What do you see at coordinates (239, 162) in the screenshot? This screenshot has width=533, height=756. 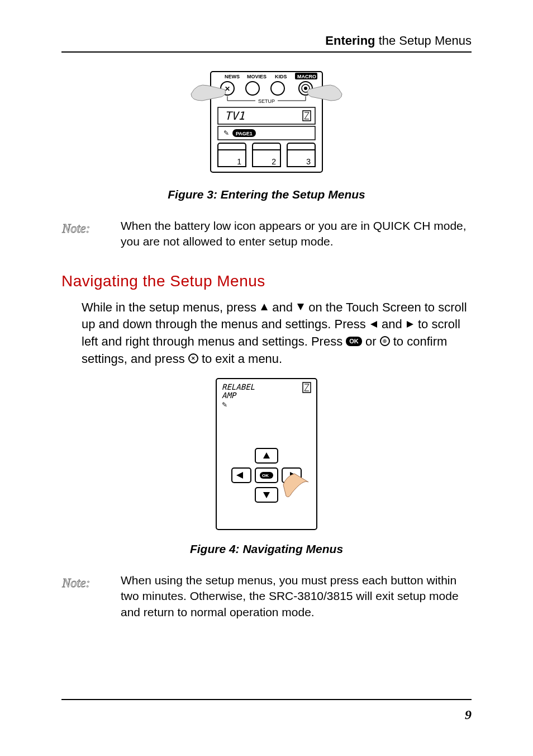 I see `svg-text: 1` at bounding box center [239, 162].